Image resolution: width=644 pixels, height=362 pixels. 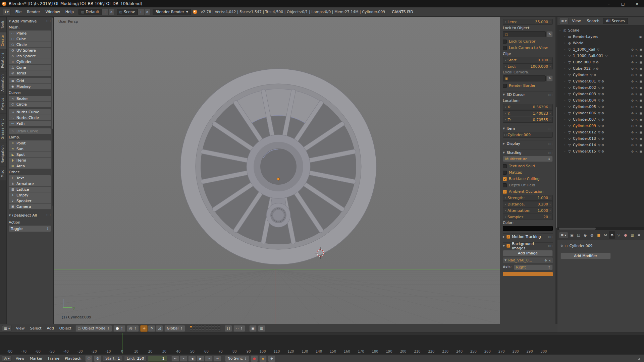 What do you see at coordinates (528, 217) in the screenshot?
I see `ao-slider-field: ‹ Samples: 20 ›` at bounding box center [528, 217].